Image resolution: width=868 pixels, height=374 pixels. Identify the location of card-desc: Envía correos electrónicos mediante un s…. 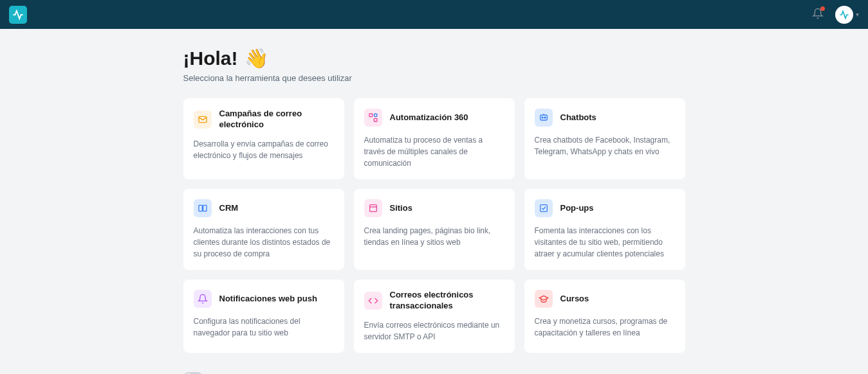
(434, 331).